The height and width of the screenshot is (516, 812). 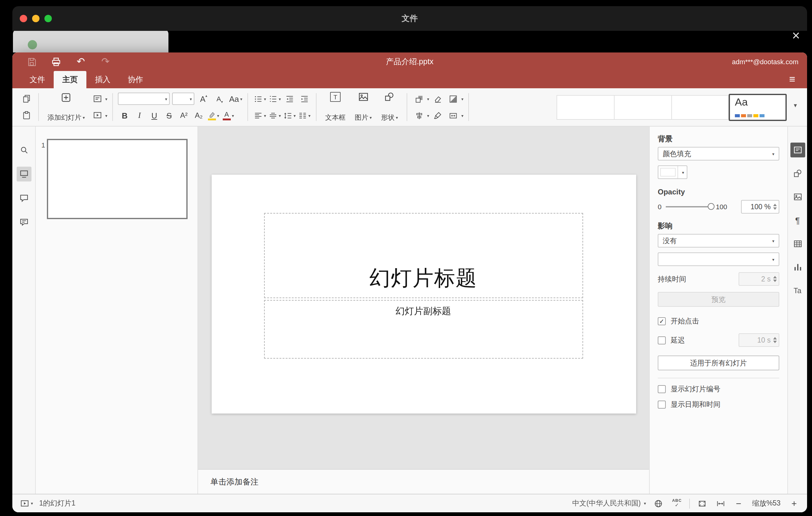 What do you see at coordinates (719, 154) in the screenshot?
I see `background-fill-select: 颜色填充 ▾` at bounding box center [719, 154].